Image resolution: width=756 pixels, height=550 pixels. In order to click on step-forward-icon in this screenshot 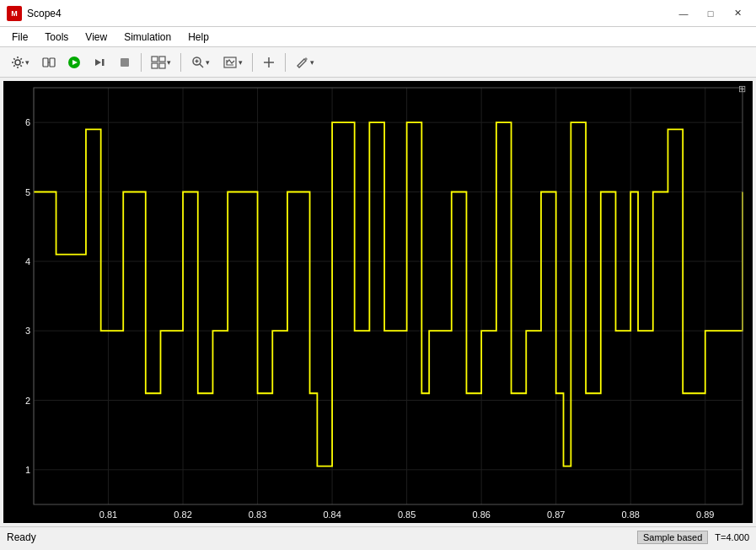, I will do `click(99, 62)`.